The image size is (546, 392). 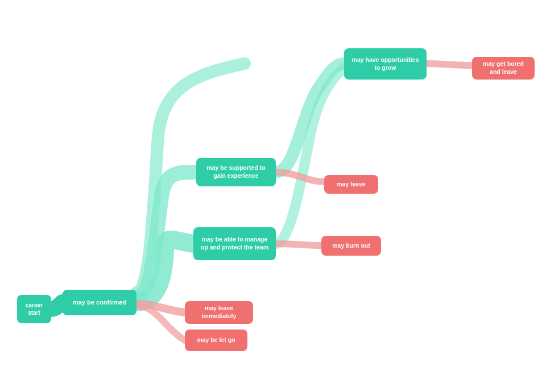 I want to click on may-be-able-node: may be able to manage up and protect the…, so click(x=234, y=244).